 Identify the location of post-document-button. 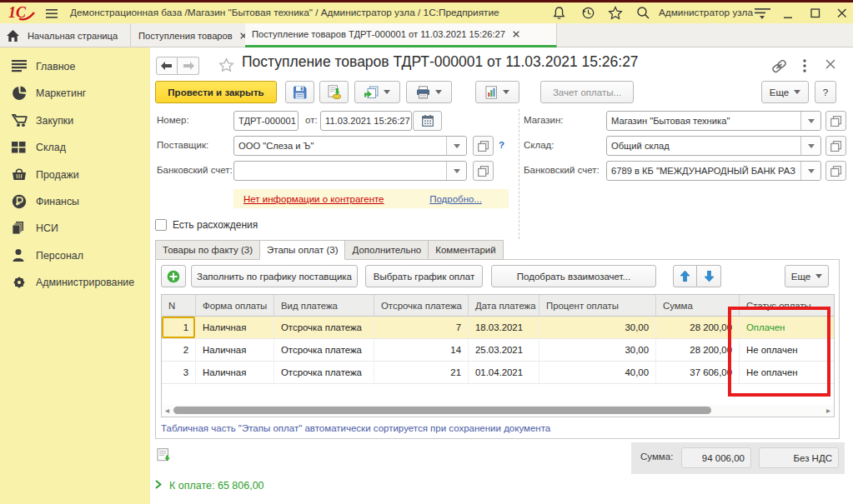
(334, 92).